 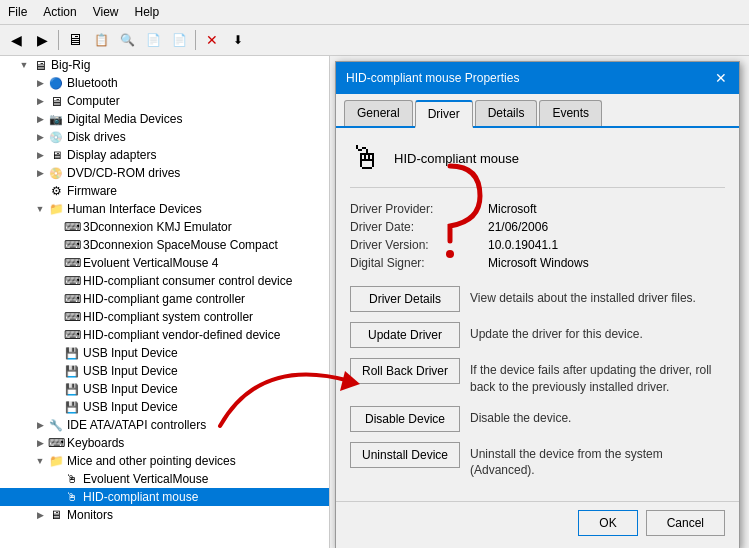 What do you see at coordinates (60, 12) in the screenshot?
I see `menu-action: Action` at bounding box center [60, 12].